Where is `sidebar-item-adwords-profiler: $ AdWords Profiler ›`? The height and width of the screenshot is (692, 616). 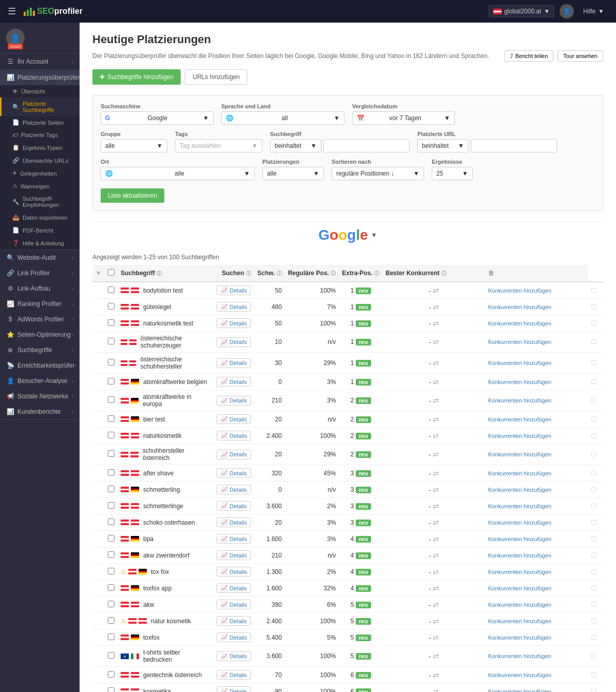
sidebar-item-adwords-profiler: $ AdWords Profiler › is located at coordinates (40, 319).